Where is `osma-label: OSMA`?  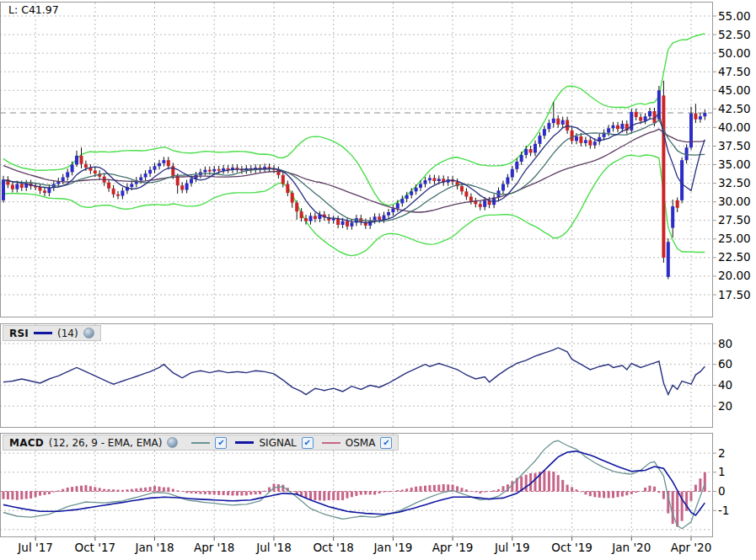 osma-label: OSMA is located at coordinates (361, 443).